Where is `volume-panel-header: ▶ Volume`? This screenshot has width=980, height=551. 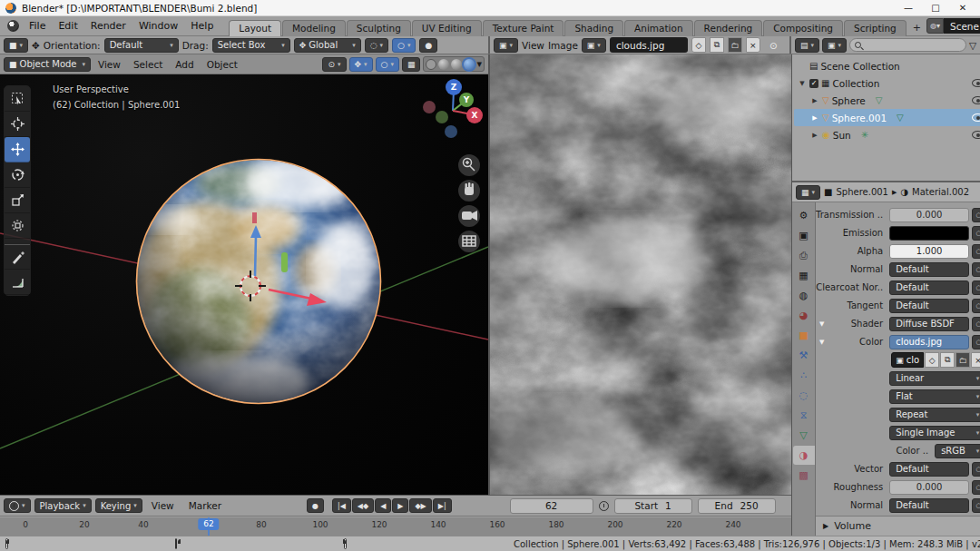 volume-panel-header: ▶ Volume is located at coordinates (898, 526).